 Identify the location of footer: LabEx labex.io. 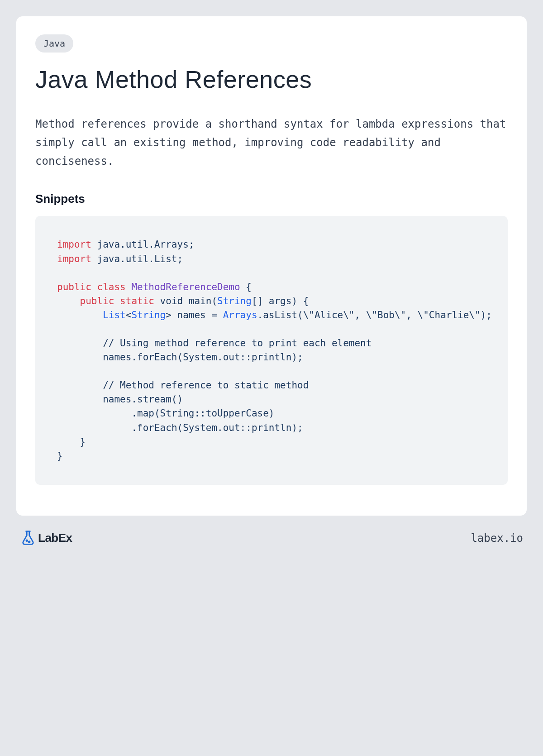
(272, 538).